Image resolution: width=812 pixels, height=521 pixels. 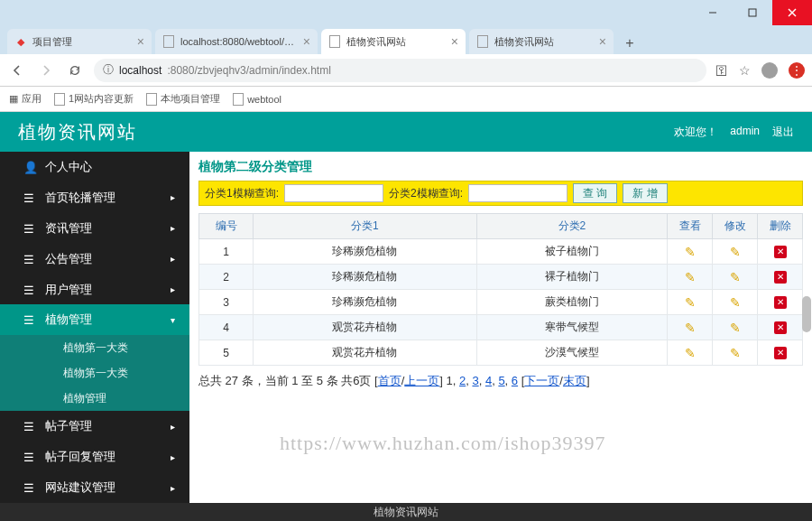 What do you see at coordinates (257, 99) in the screenshot?
I see `bookmark-item-3: webtool` at bounding box center [257, 99].